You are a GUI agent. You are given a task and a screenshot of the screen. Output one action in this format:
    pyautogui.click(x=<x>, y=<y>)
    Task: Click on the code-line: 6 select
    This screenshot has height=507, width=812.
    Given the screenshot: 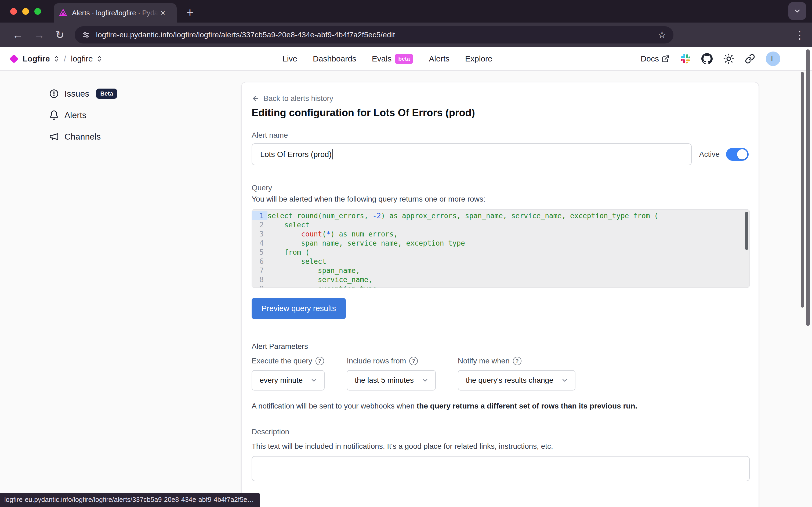 What is the action you would take?
    pyautogui.click(x=500, y=262)
    